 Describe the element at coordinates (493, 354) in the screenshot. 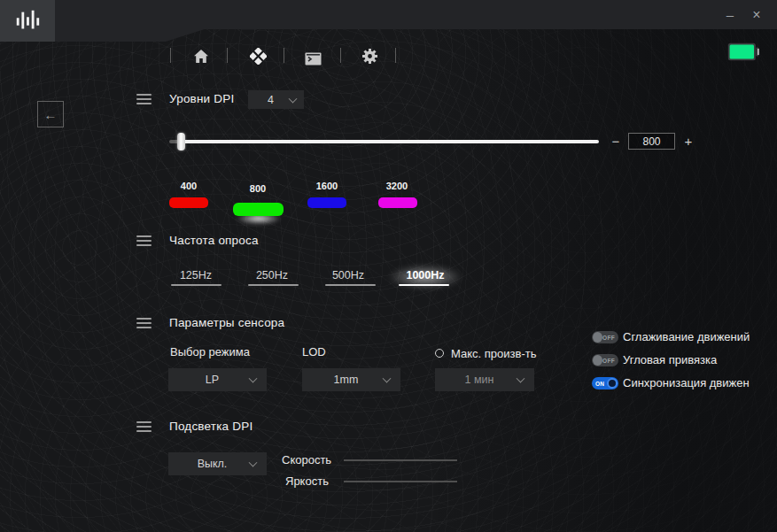

I see `max-performance-label: Макс. произв-ть` at that location.